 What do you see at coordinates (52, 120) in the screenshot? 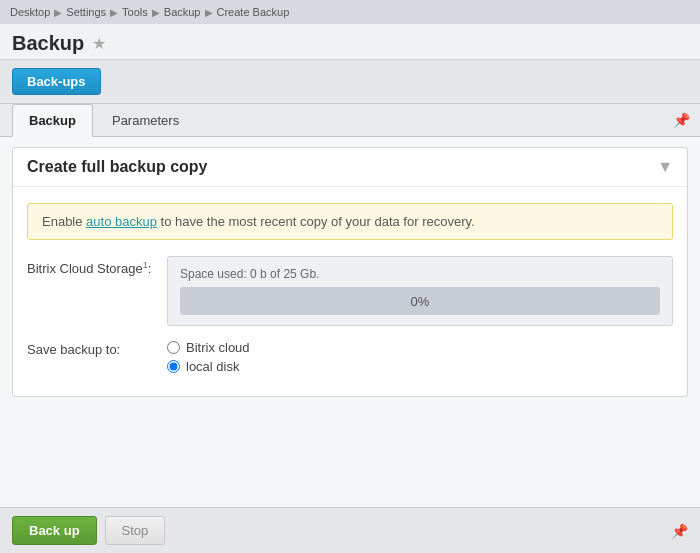
I see `tab-backup: Backup` at bounding box center [52, 120].